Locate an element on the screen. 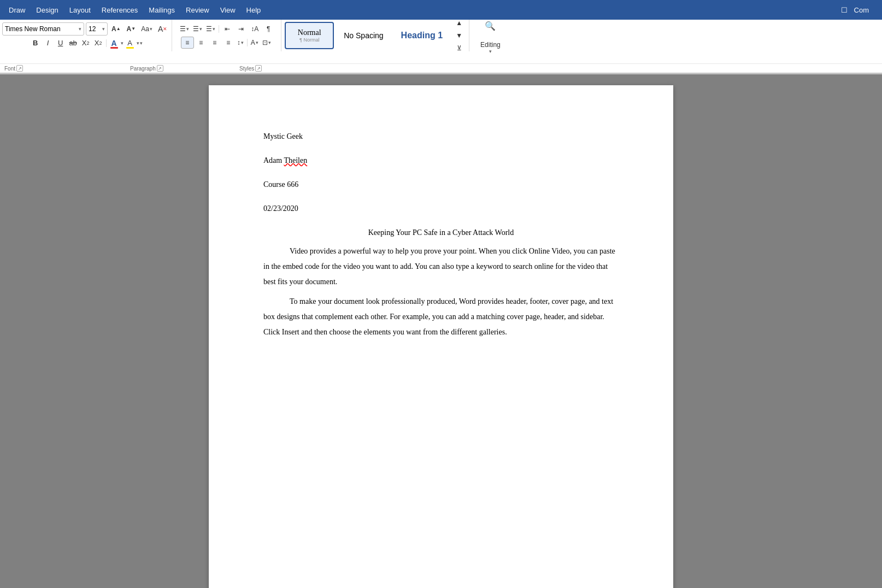 Image resolution: width=882 pixels, height=588 pixels. align-justify-btn: ≡ is located at coordinates (228, 43).